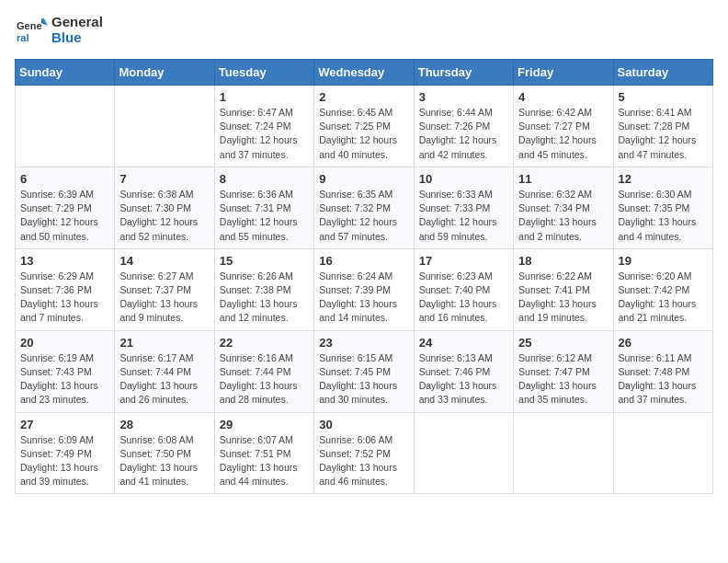 Image resolution: width=728 pixels, height=563 pixels. Describe the element at coordinates (265, 425) in the screenshot. I see `day-number: 29` at that location.